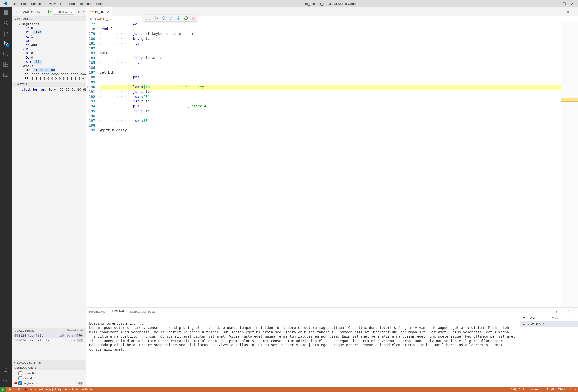  Describe the element at coordinates (49, 58) in the screenshot. I see `variable-row: D:0` at that location.